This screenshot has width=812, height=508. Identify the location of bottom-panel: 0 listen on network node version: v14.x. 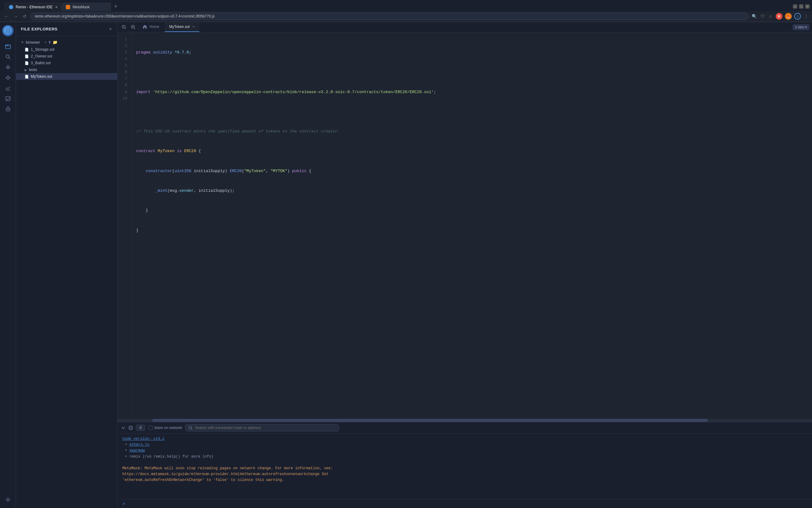
(465, 465).